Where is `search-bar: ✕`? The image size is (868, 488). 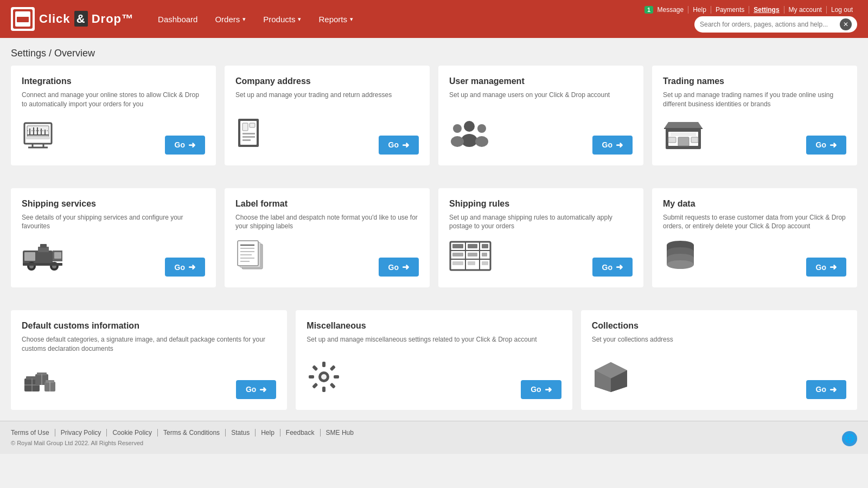 search-bar: ✕ is located at coordinates (776, 24).